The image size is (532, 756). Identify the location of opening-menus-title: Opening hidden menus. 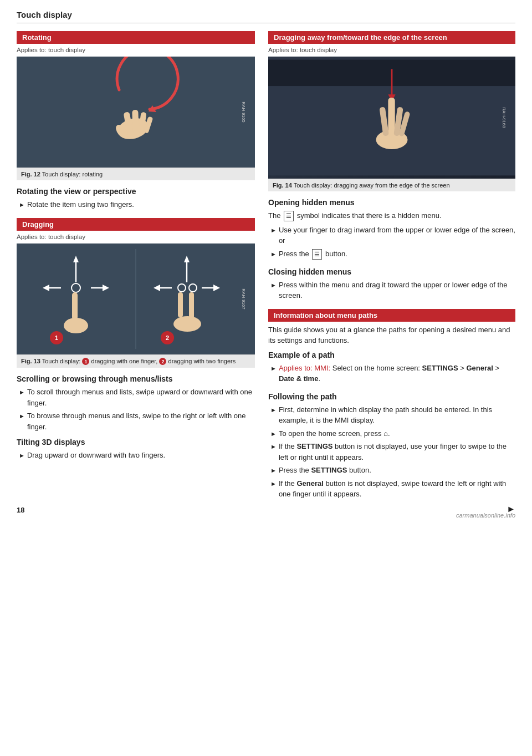
(392, 202).